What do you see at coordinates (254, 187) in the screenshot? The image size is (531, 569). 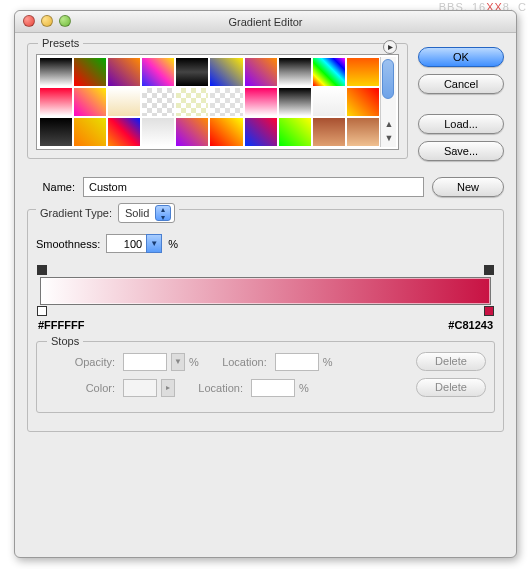 I see `name-input` at bounding box center [254, 187].